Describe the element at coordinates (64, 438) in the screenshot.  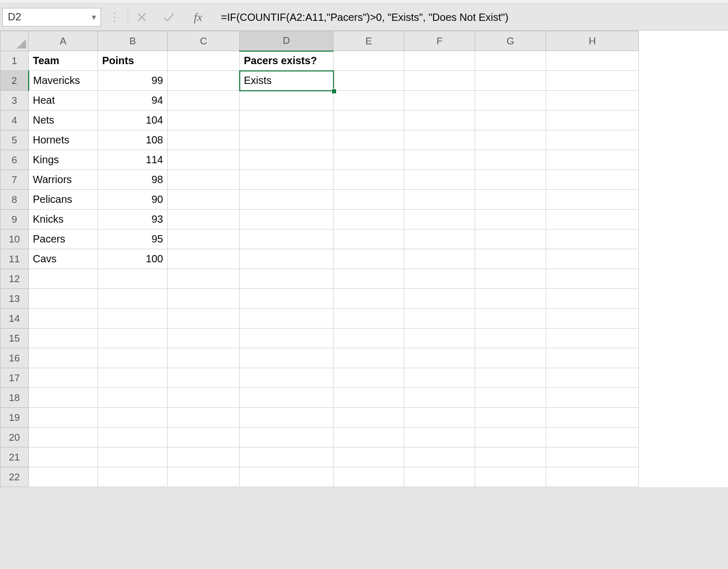
I see `cell-A20` at that location.